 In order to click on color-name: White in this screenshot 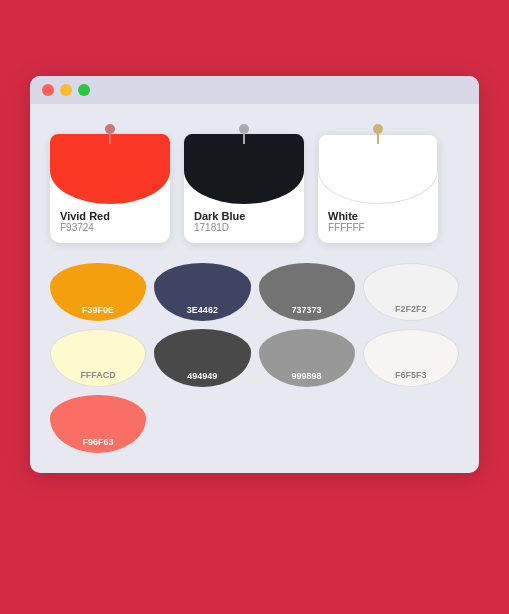, I will do `click(378, 216)`.